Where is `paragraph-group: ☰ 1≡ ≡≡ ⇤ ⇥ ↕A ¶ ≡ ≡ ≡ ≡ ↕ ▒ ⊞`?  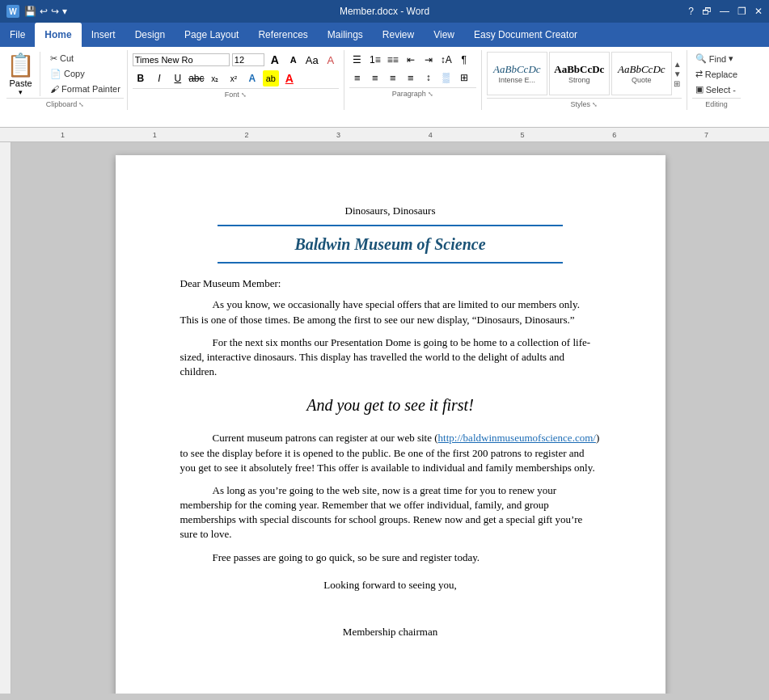
paragraph-group: ☰ 1≡ ≡≡ ⇤ ⇥ ↕A ¶ ≡ ≡ ≡ ≡ ↕ ▒ ⊞ is located at coordinates (413, 80).